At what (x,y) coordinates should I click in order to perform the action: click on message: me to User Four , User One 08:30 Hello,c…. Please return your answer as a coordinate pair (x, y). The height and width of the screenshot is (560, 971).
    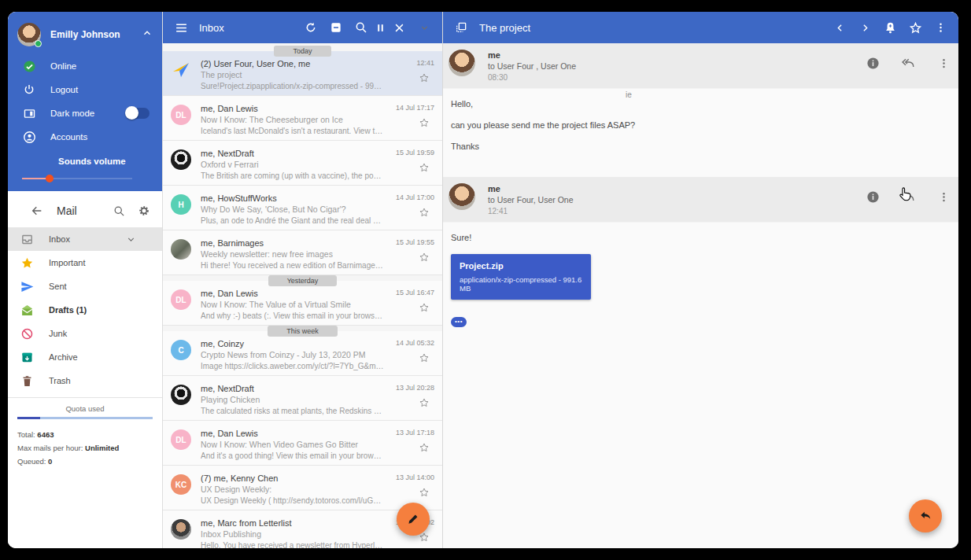
    Looking at the image, I should click on (700, 110).